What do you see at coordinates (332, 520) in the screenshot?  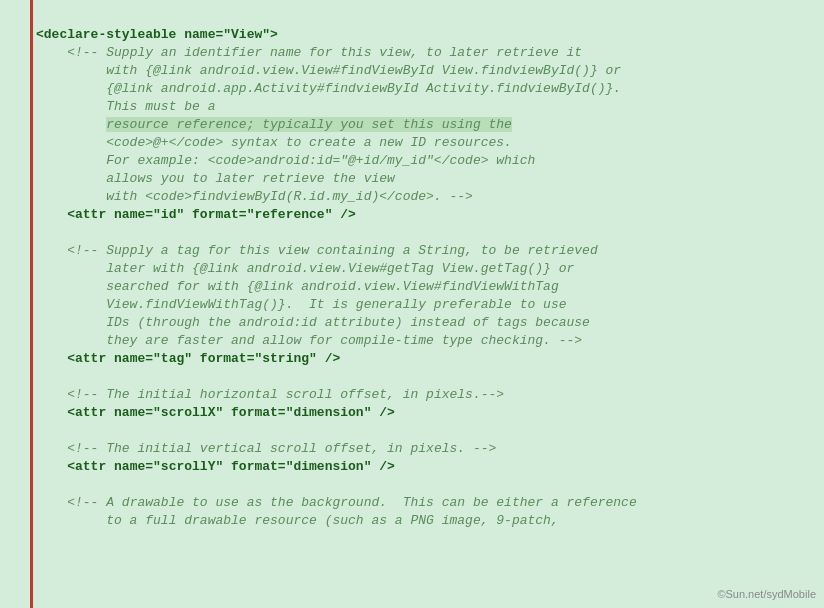 I see `line-31: to a full drawable resource (such as a P…` at bounding box center [332, 520].